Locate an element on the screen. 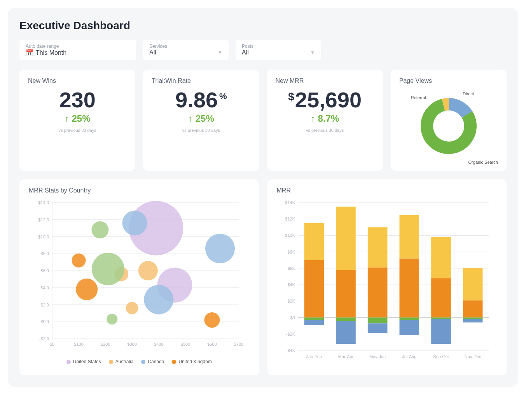  svg-text: $400 is located at coordinates (159, 344).